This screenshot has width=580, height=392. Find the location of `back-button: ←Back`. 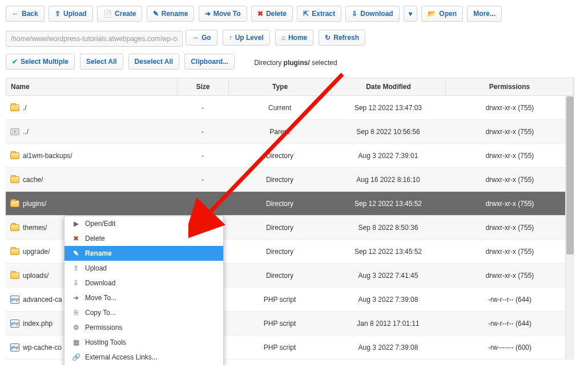

back-button: ←Back is located at coordinates (25, 14).